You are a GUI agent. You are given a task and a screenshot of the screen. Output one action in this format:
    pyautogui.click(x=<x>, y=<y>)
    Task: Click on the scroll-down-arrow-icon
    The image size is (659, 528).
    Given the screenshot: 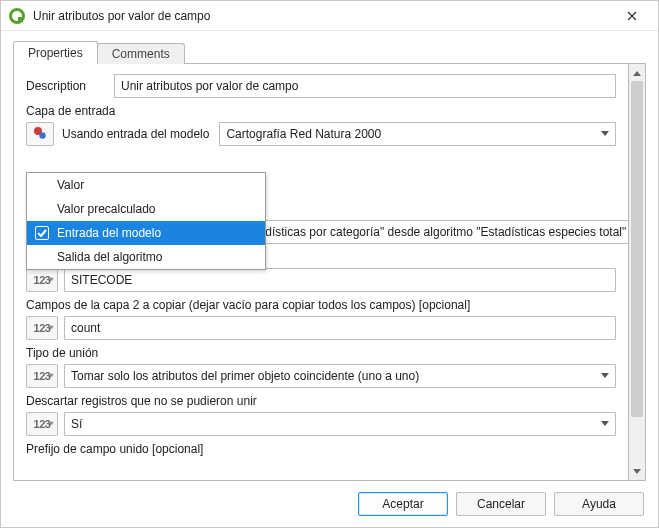 What is the action you would take?
    pyautogui.click(x=637, y=472)
    